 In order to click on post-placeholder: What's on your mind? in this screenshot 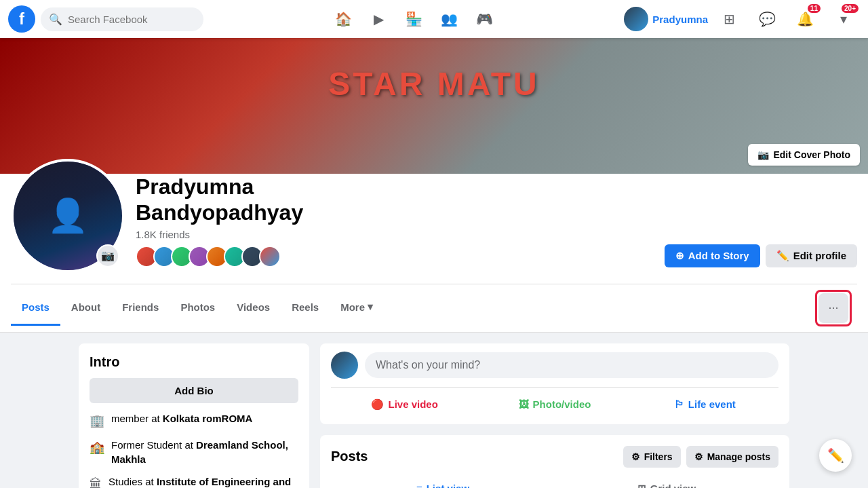, I will do `click(428, 365)`.